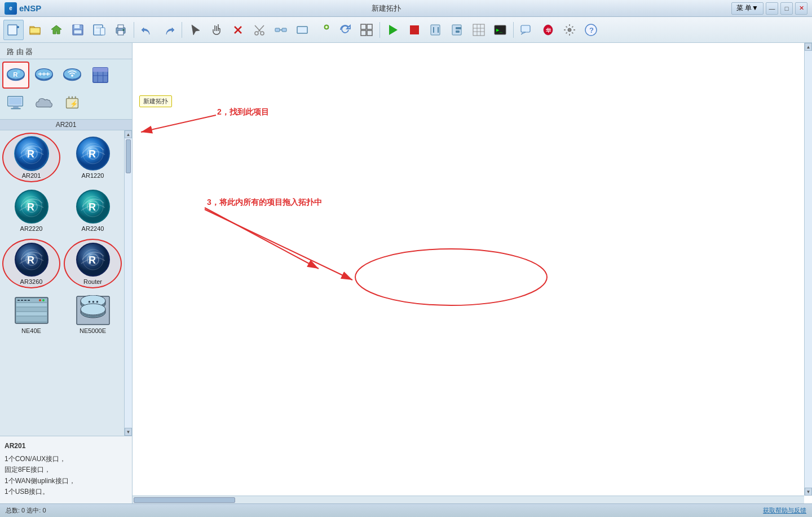  What do you see at coordinates (92, 157) in the screenshot?
I see `device-item-ar1220: R AR1220` at bounding box center [92, 157].